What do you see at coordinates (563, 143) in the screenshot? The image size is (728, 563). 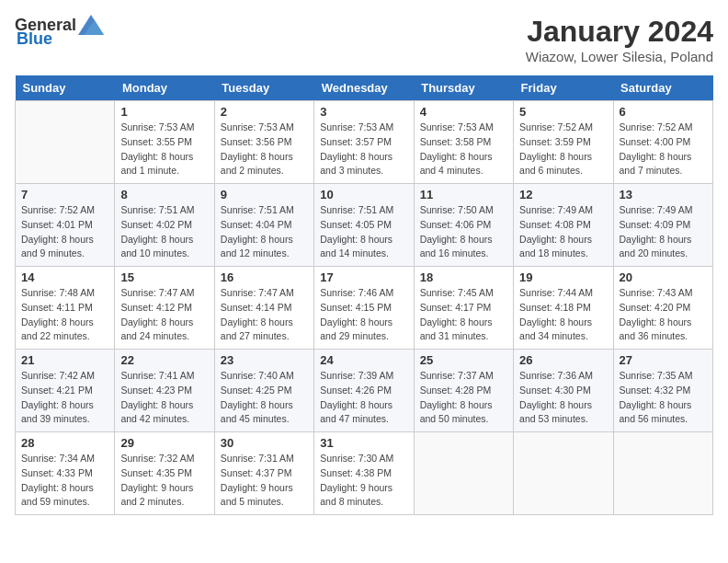 I see `calendar-cell: 5Sunrise: 7:52 AMSunset: 3:59 PMDaylight…` at bounding box center [563, 143].